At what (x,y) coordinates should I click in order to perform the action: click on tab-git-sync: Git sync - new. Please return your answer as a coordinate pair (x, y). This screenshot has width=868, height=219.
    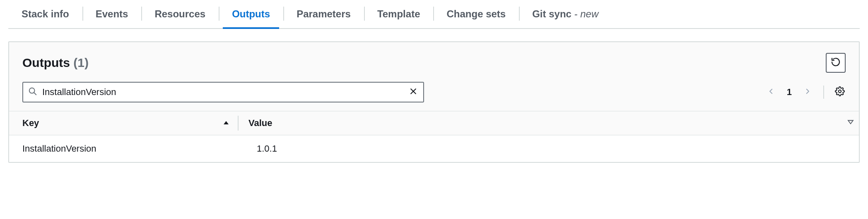
    Looking at the image, I should click on (565, 15).